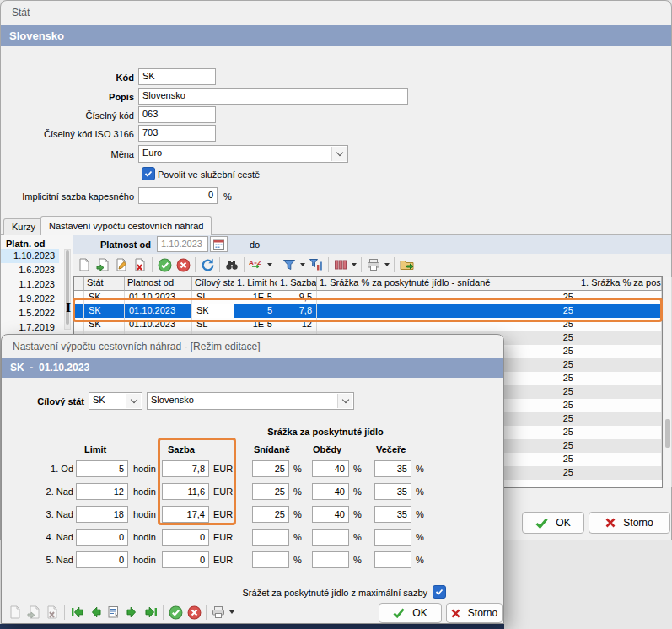 This screenshot has width=672, height=629. I want to click on list-scrollbar, so click(67, 289).